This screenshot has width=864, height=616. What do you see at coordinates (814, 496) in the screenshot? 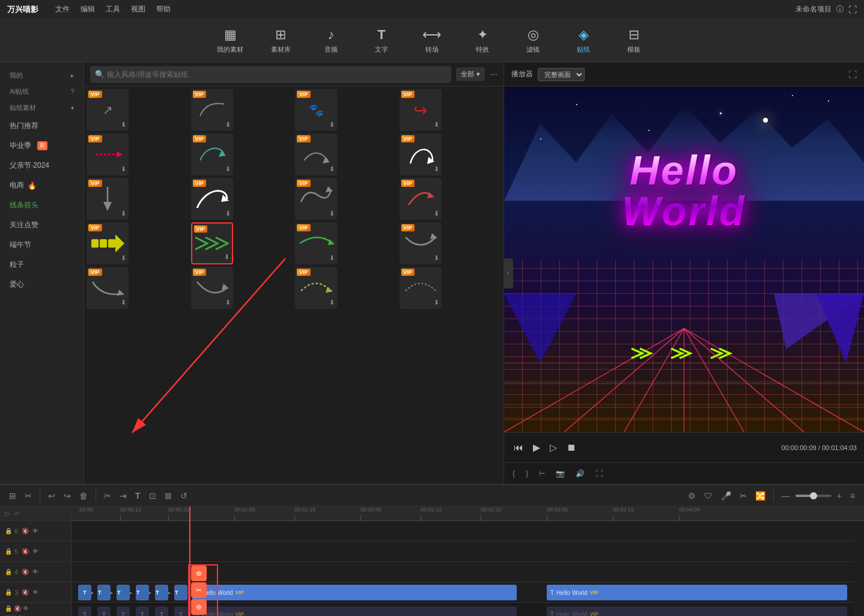
I see `zoom-slider` at bounding box center [814, 496].